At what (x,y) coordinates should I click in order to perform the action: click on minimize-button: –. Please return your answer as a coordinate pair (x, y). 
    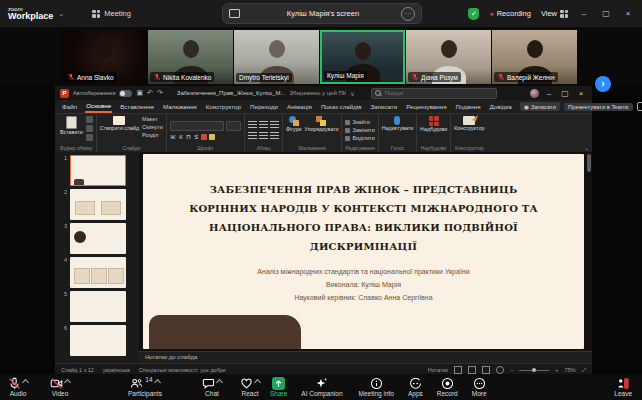
    Looking at the image, I should click on (584, 14).